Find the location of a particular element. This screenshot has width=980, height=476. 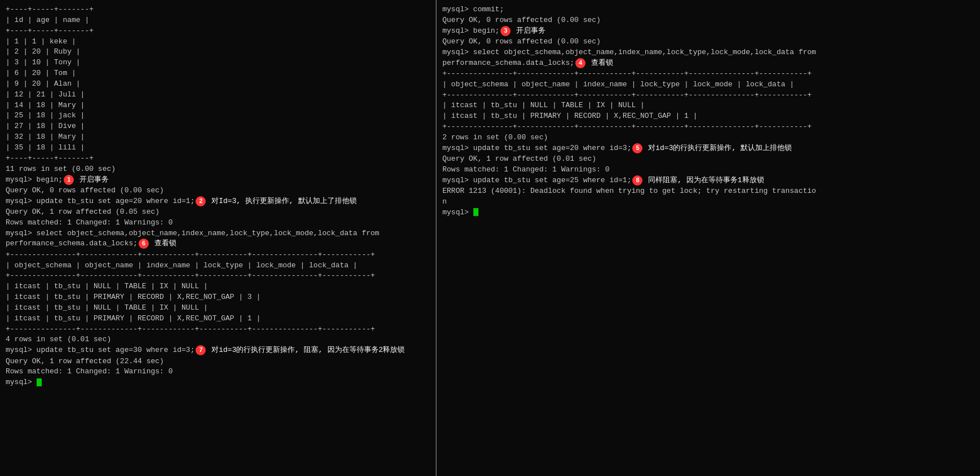

terminal-line: n is located at coordinates (708, 202).